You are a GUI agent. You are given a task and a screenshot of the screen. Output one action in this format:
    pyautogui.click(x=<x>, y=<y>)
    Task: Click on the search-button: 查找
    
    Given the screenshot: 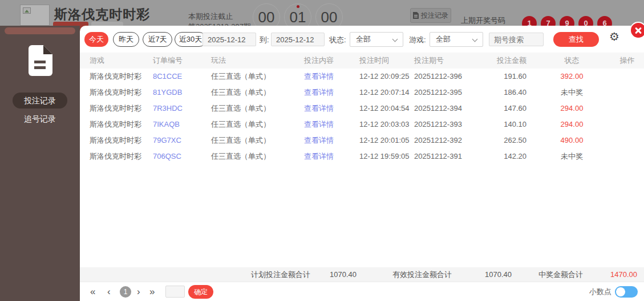 What is the action you would take?
    pyautogui.click(x=576, y=39)
    